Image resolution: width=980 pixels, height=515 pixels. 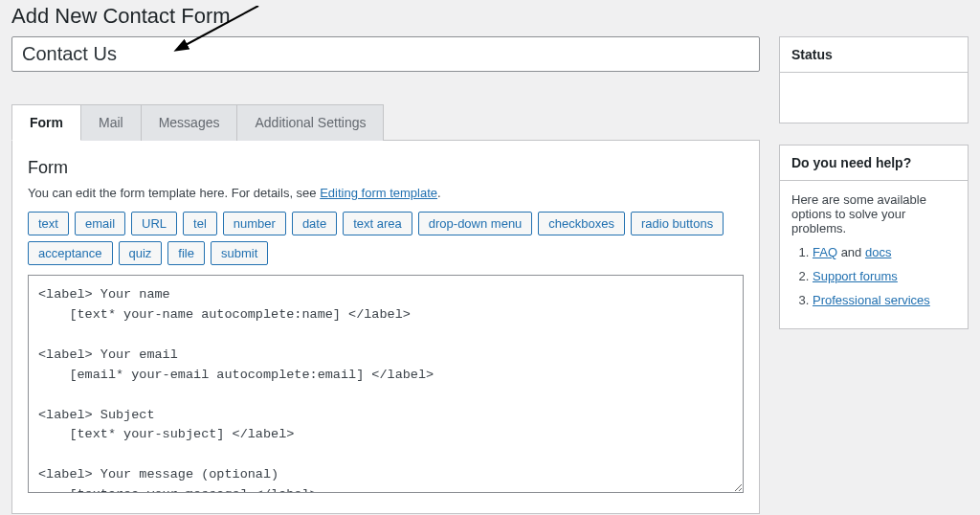 I want to click on help-box-body: Here are some available options to solve…, so click(x=874, y=255).